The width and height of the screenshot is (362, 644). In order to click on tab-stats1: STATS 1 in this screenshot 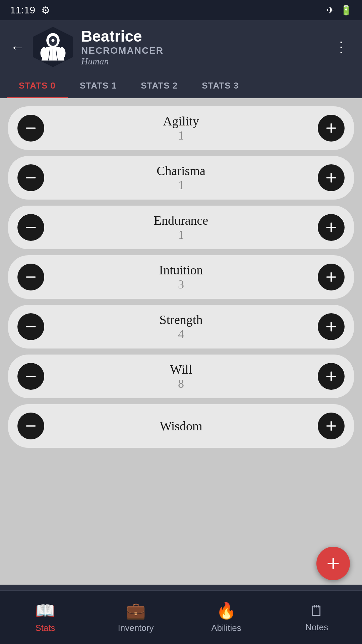, I will do `click(98, 86)`.